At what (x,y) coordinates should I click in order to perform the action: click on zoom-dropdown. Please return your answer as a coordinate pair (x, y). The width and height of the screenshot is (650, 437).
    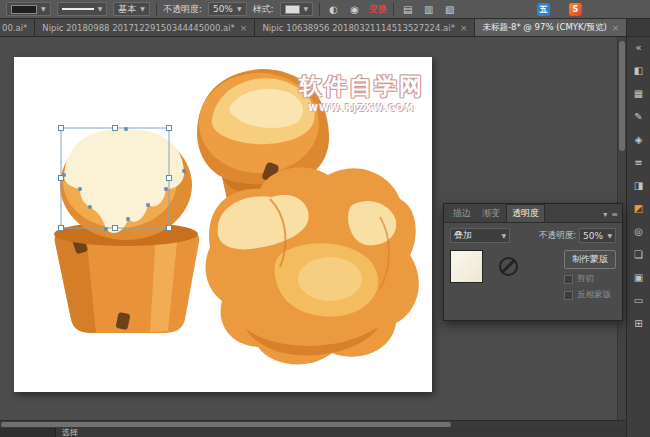
    Looking at the image, I should click on (28, 432).